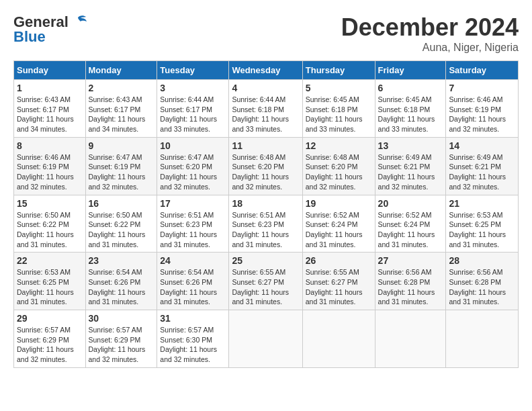  What do you see at coordinates (193, 88) in the screenshot?
I see `day-number: 3` at bounding box center [193, 88].